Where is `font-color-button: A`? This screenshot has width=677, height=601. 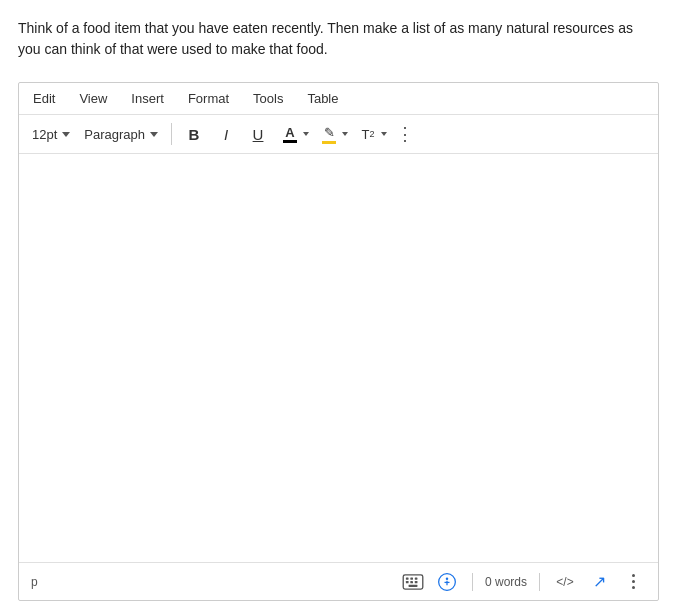 font-color-button: A is located at coordinates (294, 134).